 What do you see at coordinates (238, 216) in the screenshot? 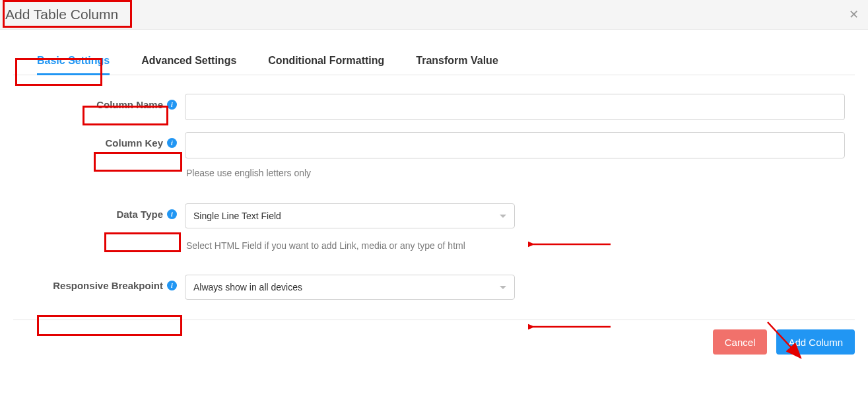
I see `data-type-selected: Single Line Text Field` at bounding box center [238, 216].